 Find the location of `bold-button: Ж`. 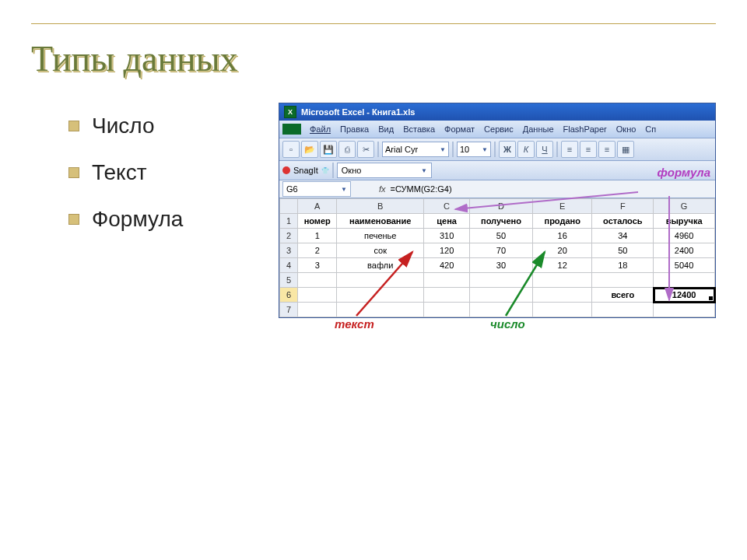

bold-button: Ж is located at coordinates (507, 149).